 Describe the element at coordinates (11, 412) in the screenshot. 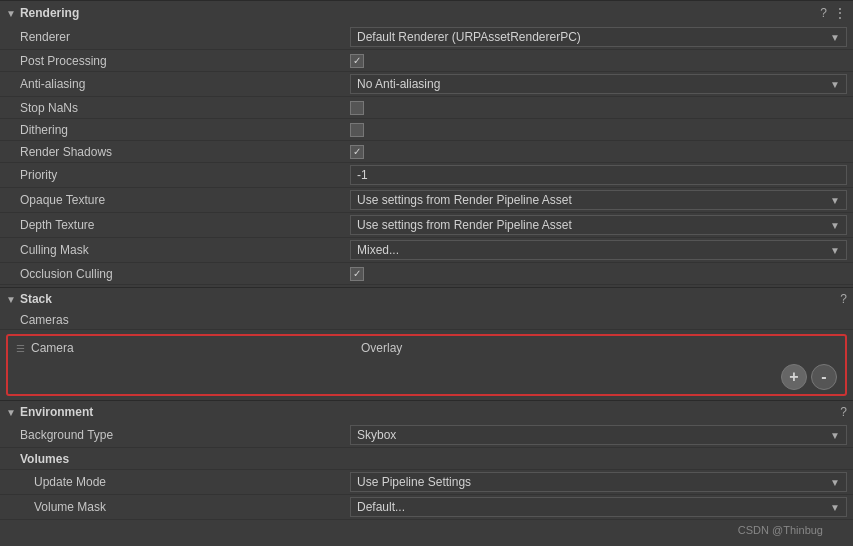

I see `environment-collapse-icon: ▼` at that location.